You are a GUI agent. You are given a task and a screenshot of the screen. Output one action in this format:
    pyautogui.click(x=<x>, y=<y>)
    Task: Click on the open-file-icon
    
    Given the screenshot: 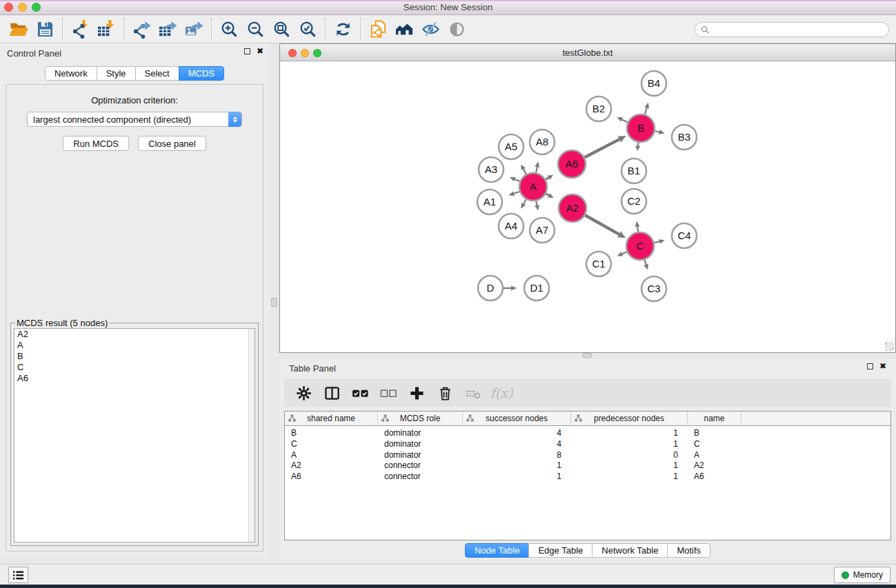 What is the action you would take?
    pyautogui.click(x=19, y=29)
    